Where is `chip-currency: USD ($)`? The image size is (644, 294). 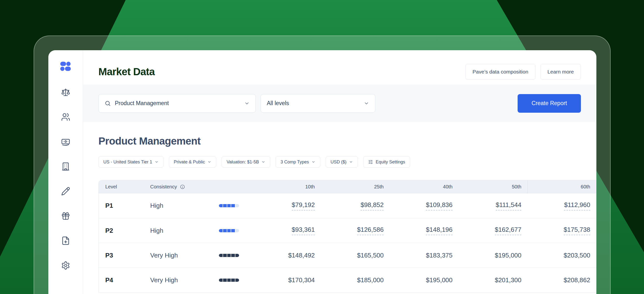 chip-currency: USD ($) is located at coordinates (342, 162).